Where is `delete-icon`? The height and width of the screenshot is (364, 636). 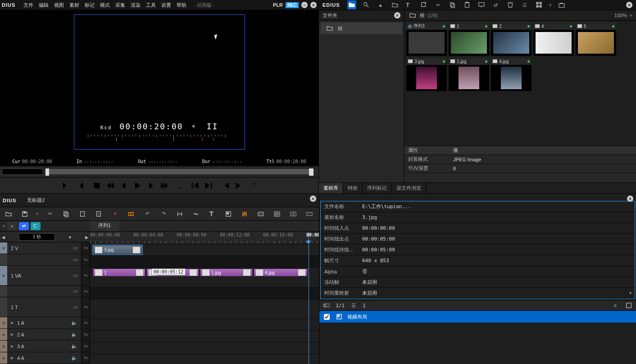
delete-icon is located at coordinates (510, 5).